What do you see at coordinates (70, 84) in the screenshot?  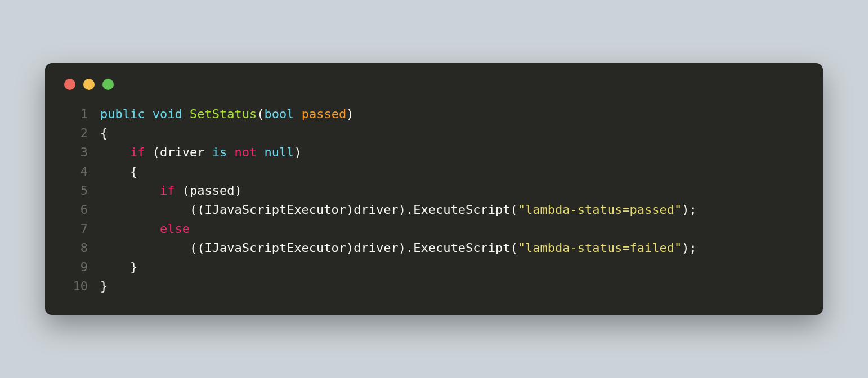 I see `close-icon` at bounding box center [70, 84].